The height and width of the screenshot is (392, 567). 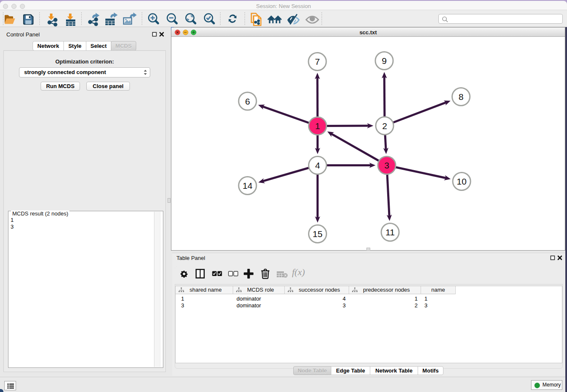 I want to click on svg-text: 2, so click(x=385, y=126).